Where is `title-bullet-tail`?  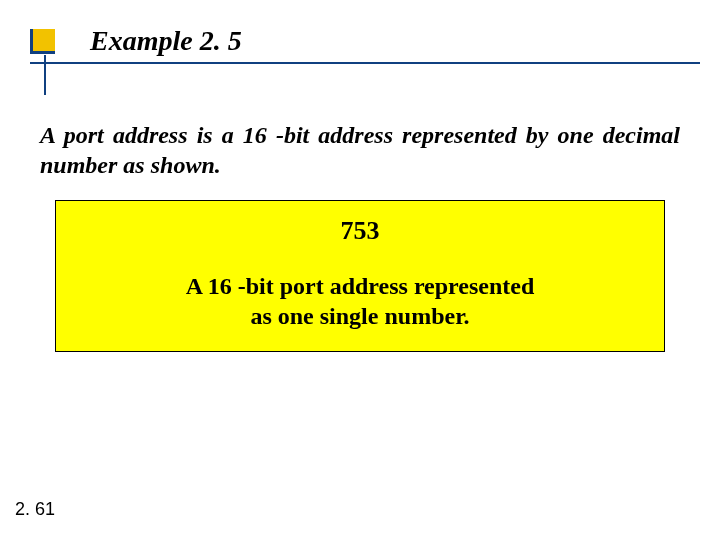
title-bullet-tail is located at coordinates (45, 75).